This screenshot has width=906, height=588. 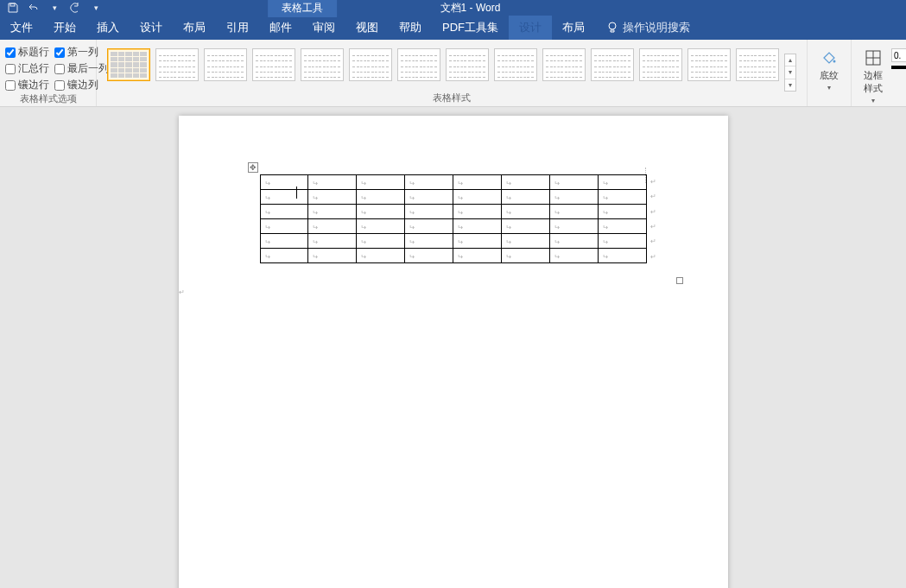 I want to click on table-styles-gallery: ▴ ▾ ▾, so click(x=452, y=67).